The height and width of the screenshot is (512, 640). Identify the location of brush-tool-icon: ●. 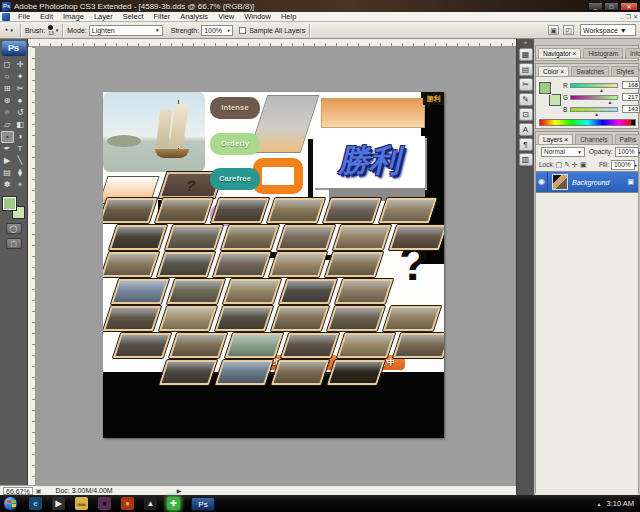
(20, 101).